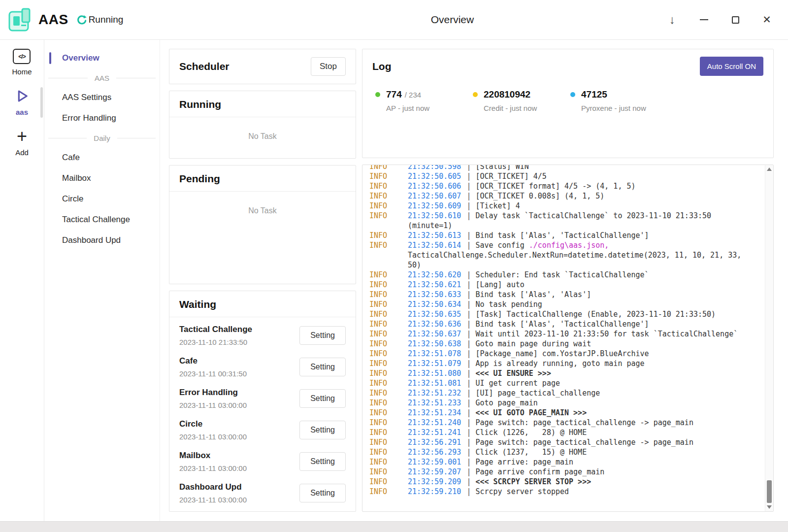 This screenshot has width=788, height=532. I want to click on close-button: ✕, so click(767, 20).